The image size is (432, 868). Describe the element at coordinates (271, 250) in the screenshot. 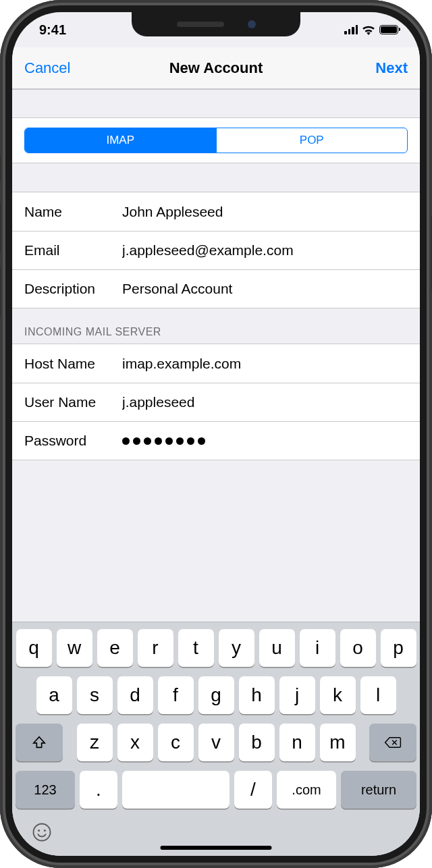

I see `email-input` at that location.